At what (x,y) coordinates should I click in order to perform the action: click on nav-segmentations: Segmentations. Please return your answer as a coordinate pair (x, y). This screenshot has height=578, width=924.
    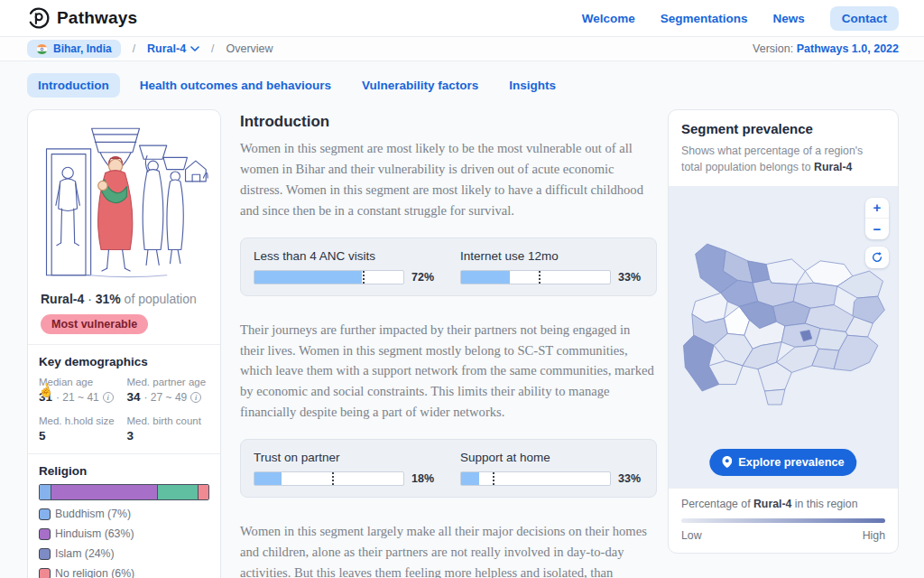
    Looking at the image, I should click on (704, 18).